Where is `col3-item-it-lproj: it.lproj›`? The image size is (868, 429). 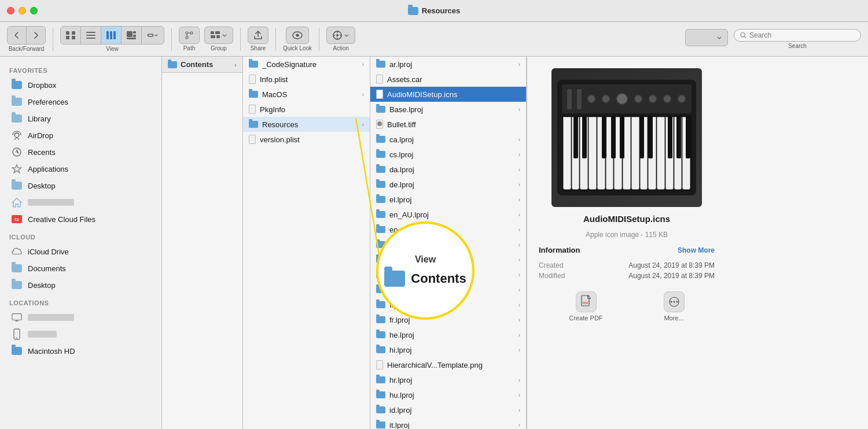 col3-item-it-lproj: it.lproj› is located at coordinates (448, 423).